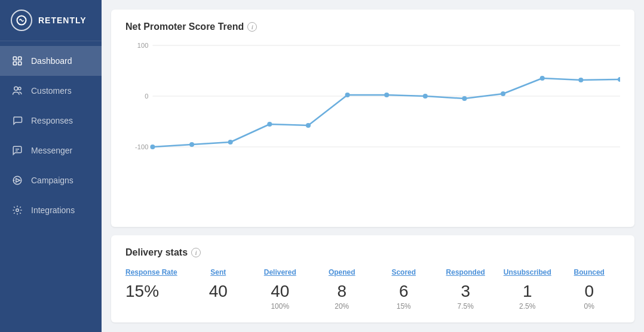  What do you see at coordinates (373, 306) in the screenshot?
I see `stats-pct-row: 100% 20% 15% 7.5% 2.5% 0%` at bounding box center [373, 306].